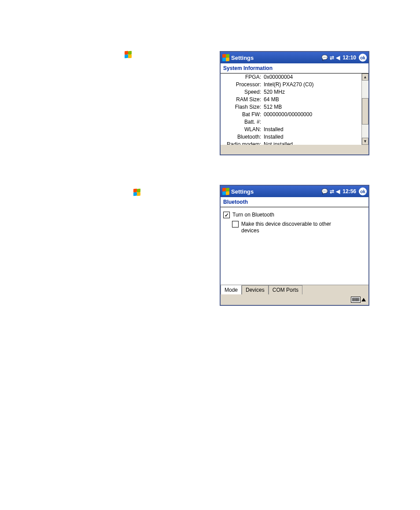  What do you see at coordinates (312, 77) in the screenshot?
I see `info-value: 0x00000004` at bounding box center [312, 77].